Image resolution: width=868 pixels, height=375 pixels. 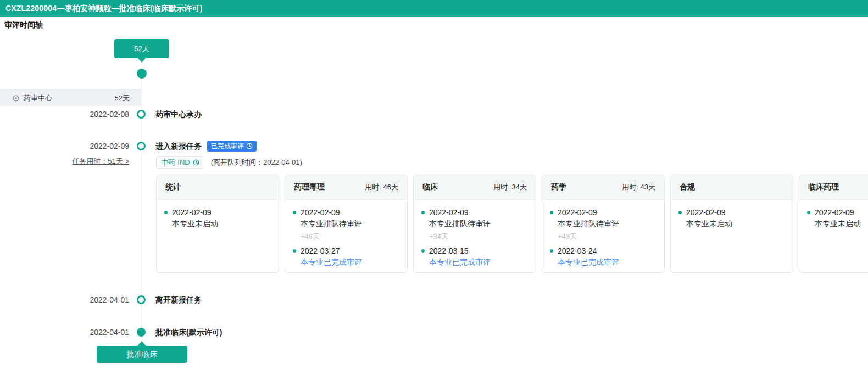 What do you see at coordinates (475, 188) in the screenshot?
I see `card-header: 临床 用时: 34天` at bounding box center [475, 188].